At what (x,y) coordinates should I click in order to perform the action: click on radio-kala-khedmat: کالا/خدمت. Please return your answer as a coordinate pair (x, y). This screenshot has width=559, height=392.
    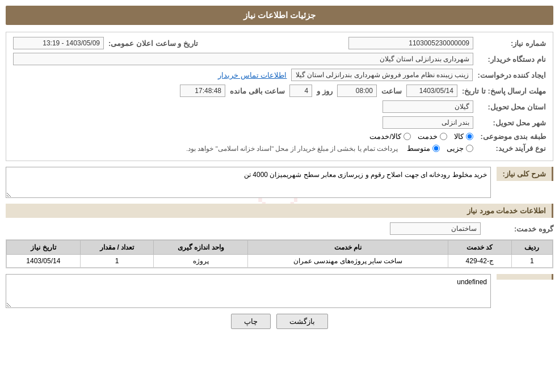
    Looking at the image, I should click on (390, 136).